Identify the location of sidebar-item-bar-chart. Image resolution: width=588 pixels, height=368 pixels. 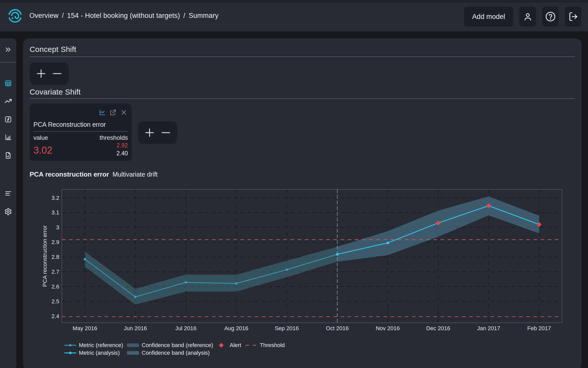
(8, 137).